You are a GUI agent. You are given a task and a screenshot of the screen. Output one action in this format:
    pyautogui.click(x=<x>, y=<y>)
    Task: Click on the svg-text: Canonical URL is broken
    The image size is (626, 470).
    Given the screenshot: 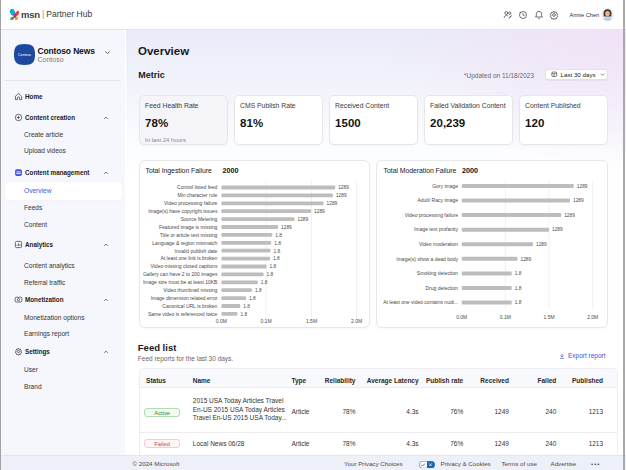 What is the action you would take?
    pyautogui.click(x=190, y=305)
    